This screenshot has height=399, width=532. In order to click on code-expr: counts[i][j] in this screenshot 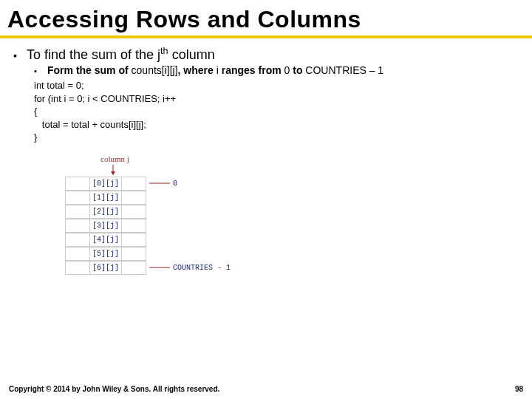, I will do `click(155, 70)`.